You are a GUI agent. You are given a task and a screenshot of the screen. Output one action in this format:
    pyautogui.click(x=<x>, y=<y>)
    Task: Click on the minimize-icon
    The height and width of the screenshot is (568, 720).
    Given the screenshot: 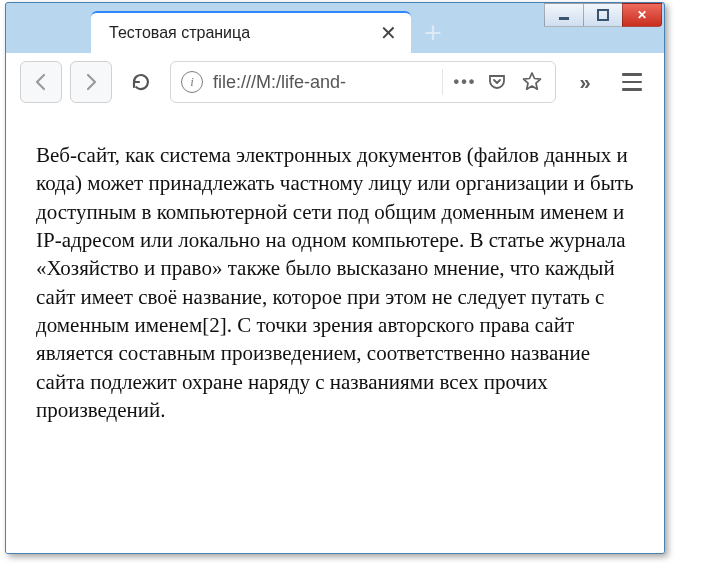 What is the action you would take?
    pyautogui.click(x=564, y=15)
    